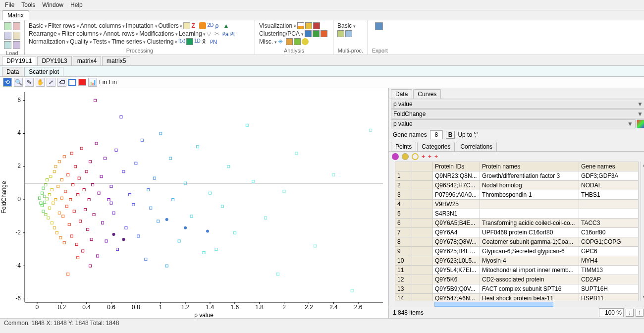  I want to click on proc-timeseries: Time series, so click(129, 42).